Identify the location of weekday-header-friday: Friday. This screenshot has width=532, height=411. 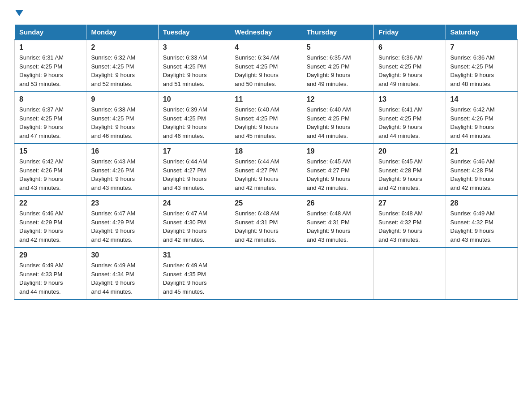
(410, 32).